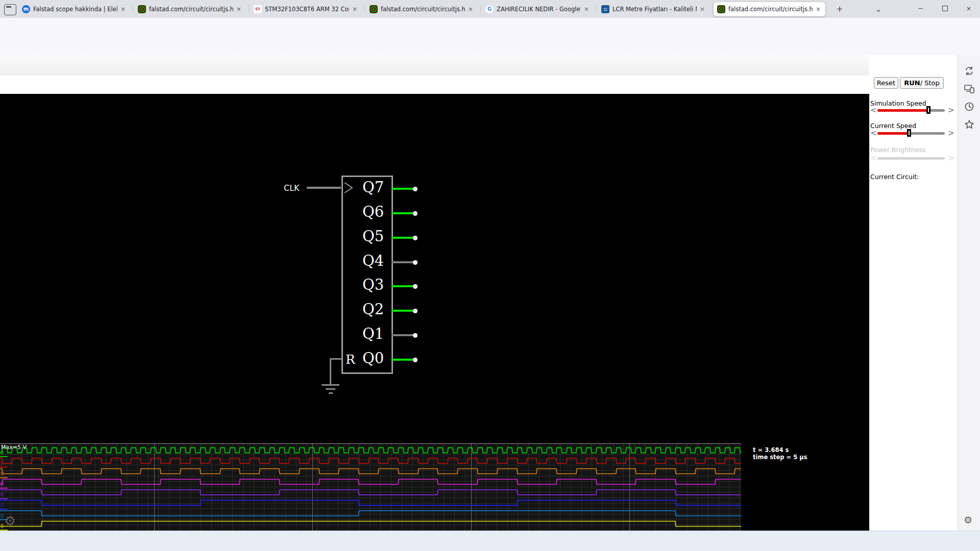  What do you see at coordinates (403, 311) in the screenshot?
I see `output-wire-q2` at bounding box center [403, 311].